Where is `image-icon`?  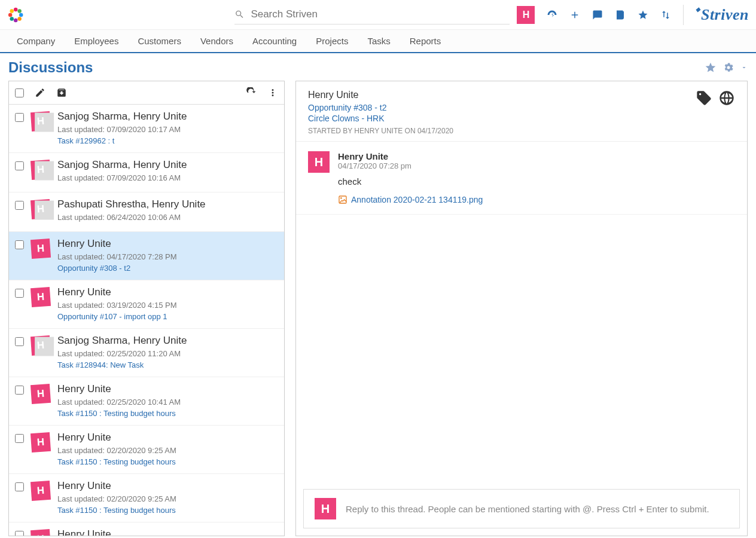
image-icon is located at coordinates (343, 200).